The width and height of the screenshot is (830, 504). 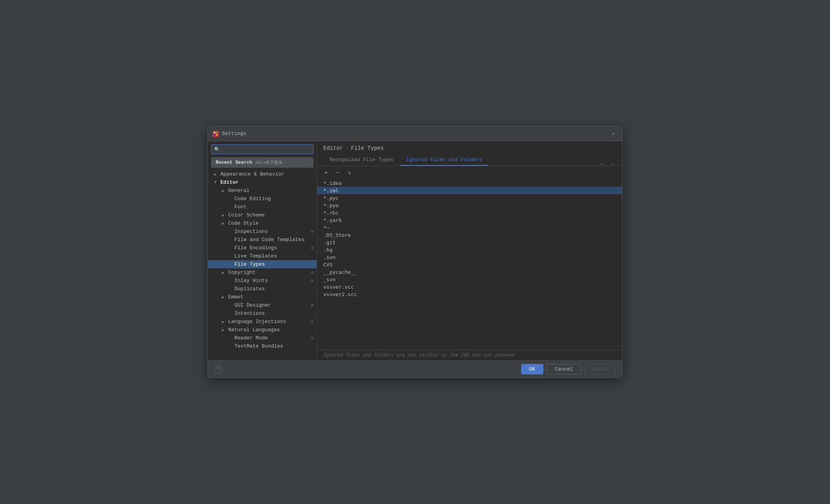 What do you see at coordinates (362, 160) in the screenshot?
I see `tab-recognized-file-types: Recognized File Types` at bounding box center [362, 160].